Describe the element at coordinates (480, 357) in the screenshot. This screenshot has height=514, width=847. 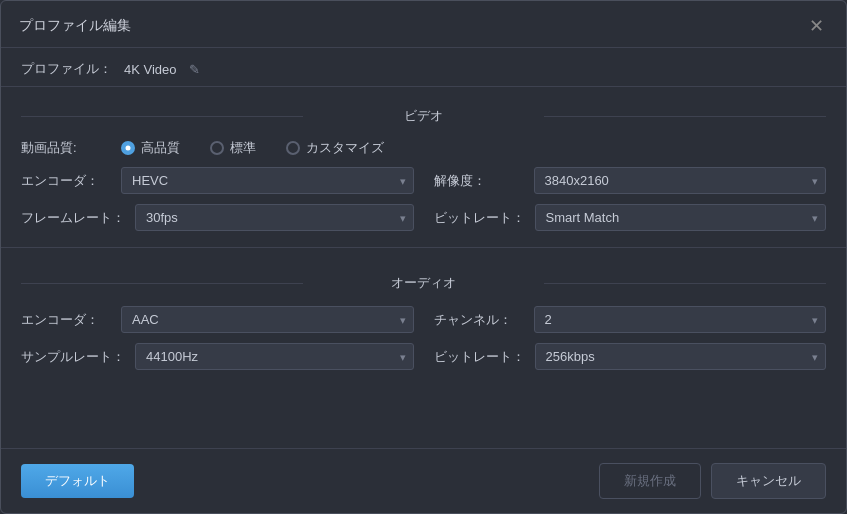
I see `audio-bitrate-label: ビットレート：` at that location.